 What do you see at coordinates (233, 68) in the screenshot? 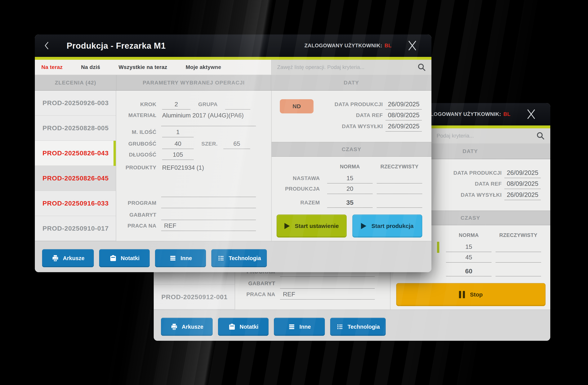
I see `tab-search-row: Na teraz Na dziś Wszystkie na teraz Moje…` at bounding box center [233, 68].